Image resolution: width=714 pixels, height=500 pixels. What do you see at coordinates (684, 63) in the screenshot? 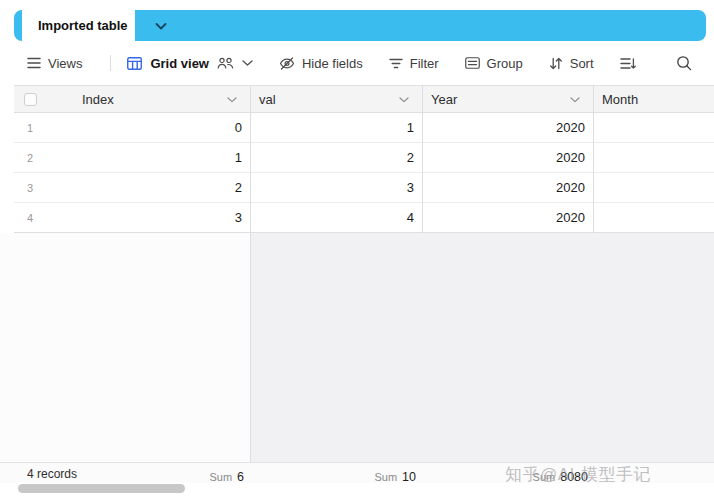
I see `search-icon` at bounding box center [684, 63].